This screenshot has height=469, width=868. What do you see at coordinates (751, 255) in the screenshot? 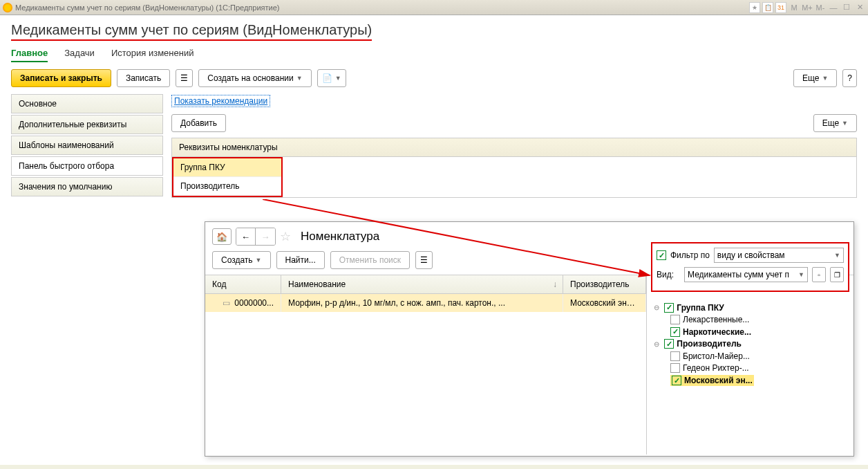
I see `filter-by-value: виду и свойствам` at bounding box center [751, 255].